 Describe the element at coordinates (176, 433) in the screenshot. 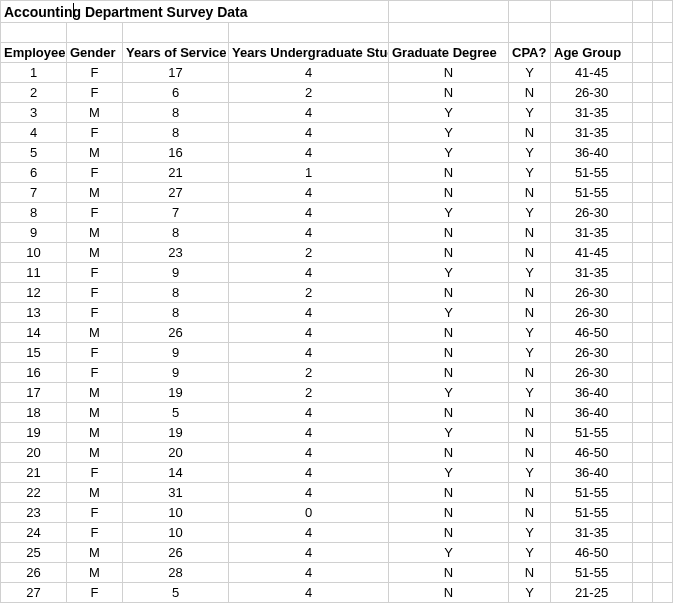

I see `cell-service: 19` at that location.